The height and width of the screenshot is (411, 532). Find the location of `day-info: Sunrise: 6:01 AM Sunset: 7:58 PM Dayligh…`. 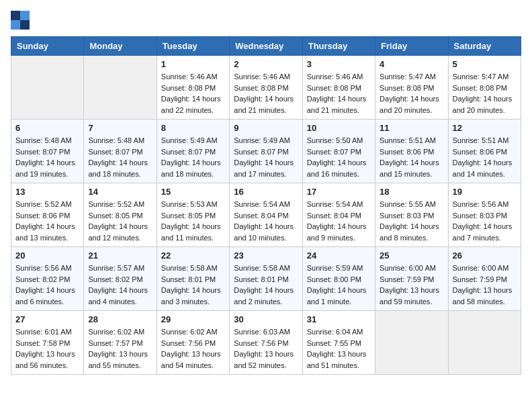

day-info: Sunrise: 6:01 AM Sunset: 7:58 PM Dayligh… is located at coordinates (47, 349).